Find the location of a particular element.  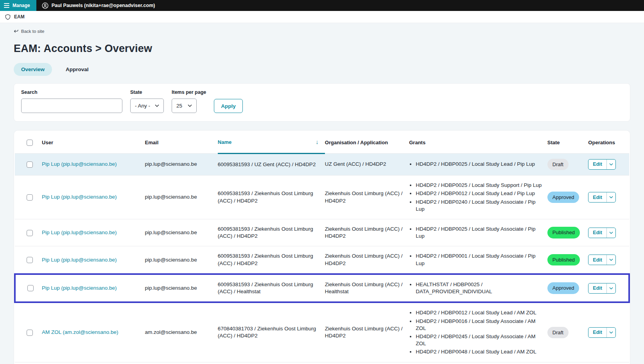

grant-item: HD4DP2 / HDBP0025 / Local Study Associat… is located at coordinates (479, 233).